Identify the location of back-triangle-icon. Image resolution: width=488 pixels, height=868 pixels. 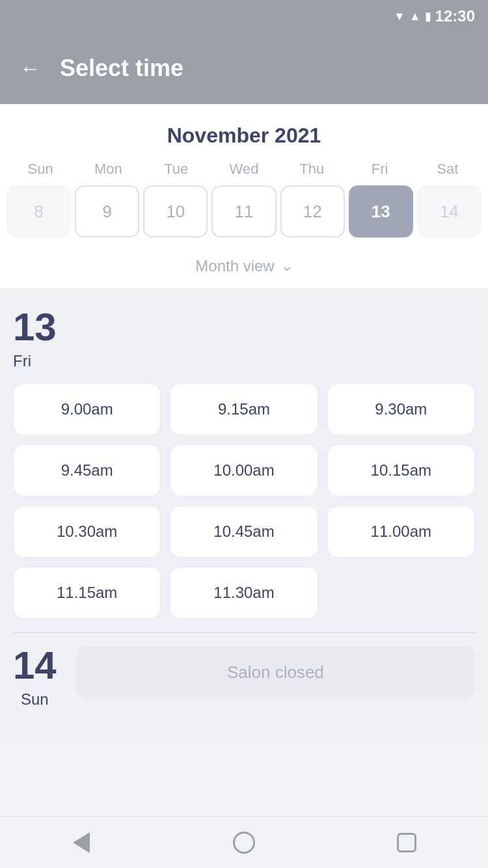
(81, 843).